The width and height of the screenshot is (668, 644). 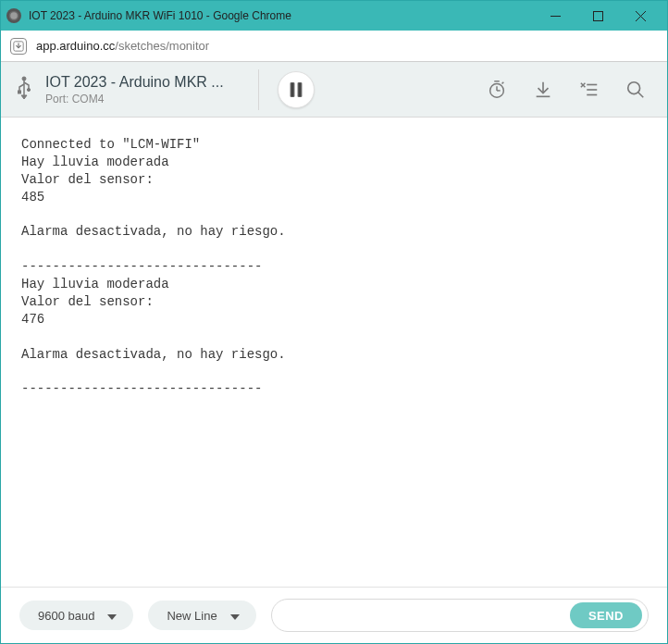 What do you see at coordinates (606, 616) in the screenshot?
I see `send-label: SEND` at bounding box center [606, 616].